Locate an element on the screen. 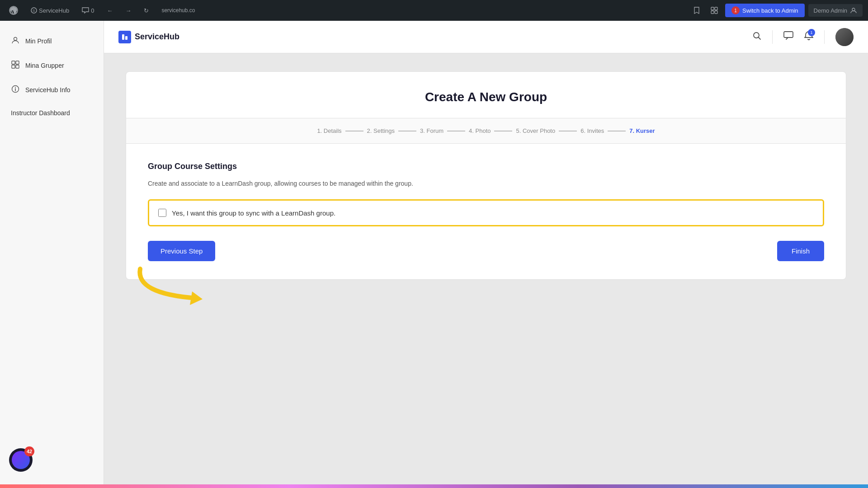 The width and height of the screenshot is (868, 488). sidebar-bottom: 42 is located at coordinates (52, 460).